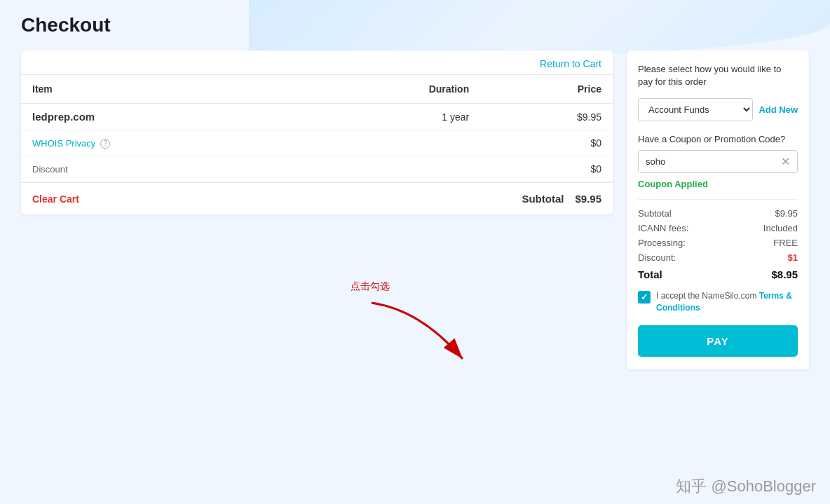  What do you see at coordinates (64, 143) in the screenshot?
I see `whois-privacy-link: WHOIS Privacy` at bounding box center [64, 143].